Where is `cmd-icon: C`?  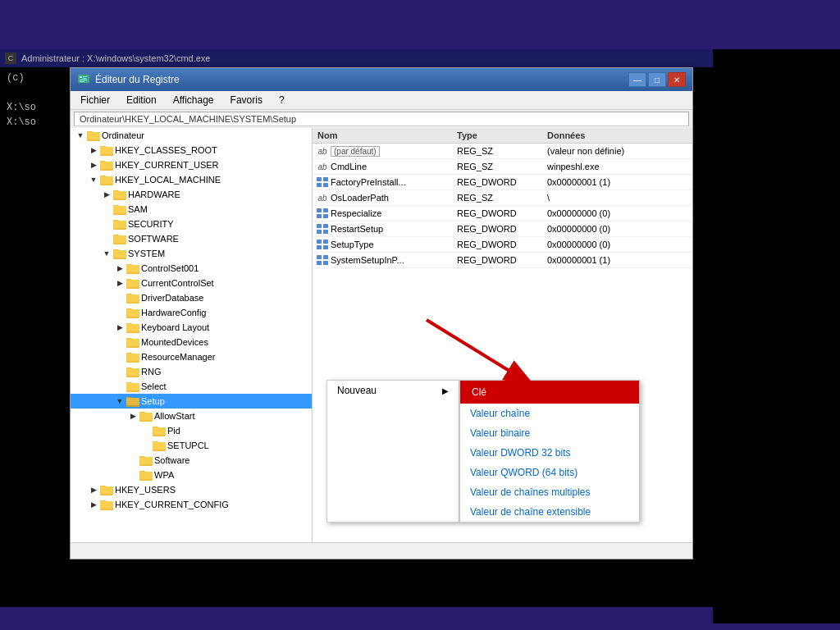 cmd-icon: C is located at coordinates (11, 58).